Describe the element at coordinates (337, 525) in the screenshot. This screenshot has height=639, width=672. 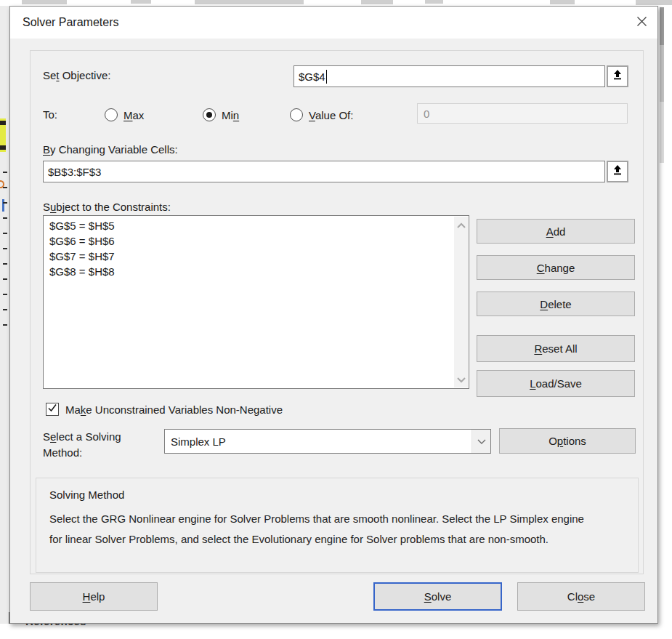
I see `solving-method-info-box: Solving Method Select the GRG Nonlinear …` at that location.